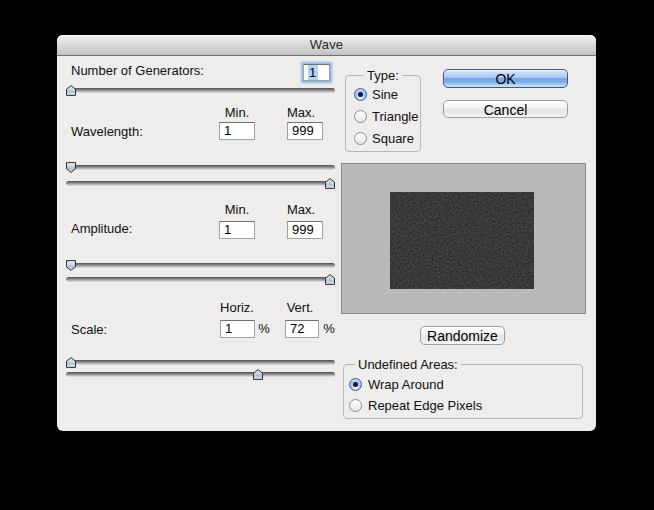  What do you see at coordinates (228, 230) in the screenshot?
I see `amplitude-min-value: 1` at bounding box center [228, 230].